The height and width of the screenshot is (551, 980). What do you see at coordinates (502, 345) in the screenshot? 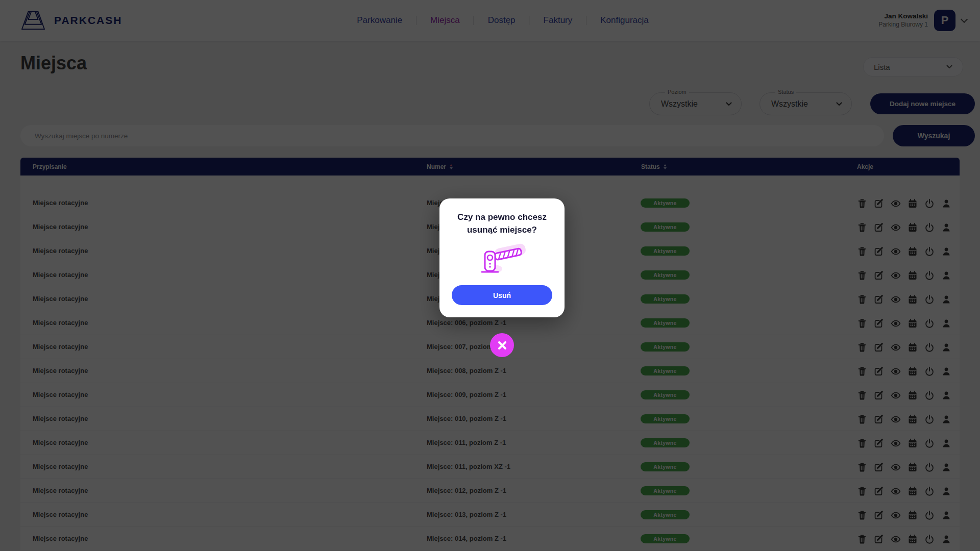
I see `close-icon` at bounding box center [502, 345].